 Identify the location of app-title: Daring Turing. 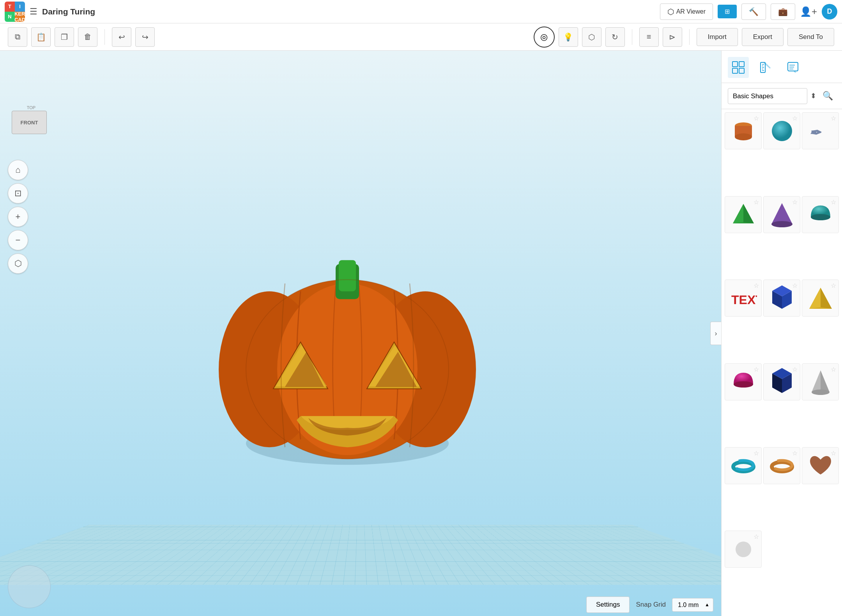
(69, 12).